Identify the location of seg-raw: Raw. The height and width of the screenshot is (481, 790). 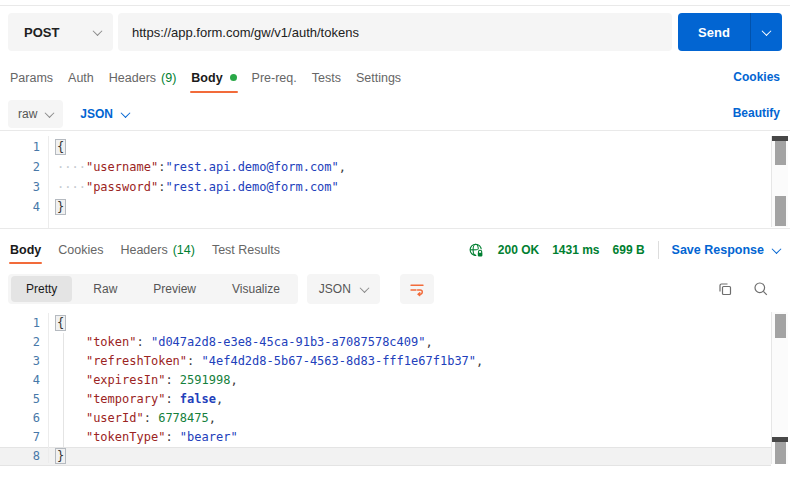
(105, 289).